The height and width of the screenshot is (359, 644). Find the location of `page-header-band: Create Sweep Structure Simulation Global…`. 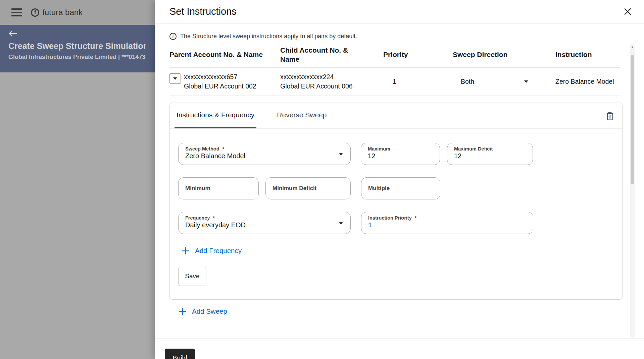

page-header-band: Create Sweep Structure Simulation Global… is located at coordinates (77, 49).